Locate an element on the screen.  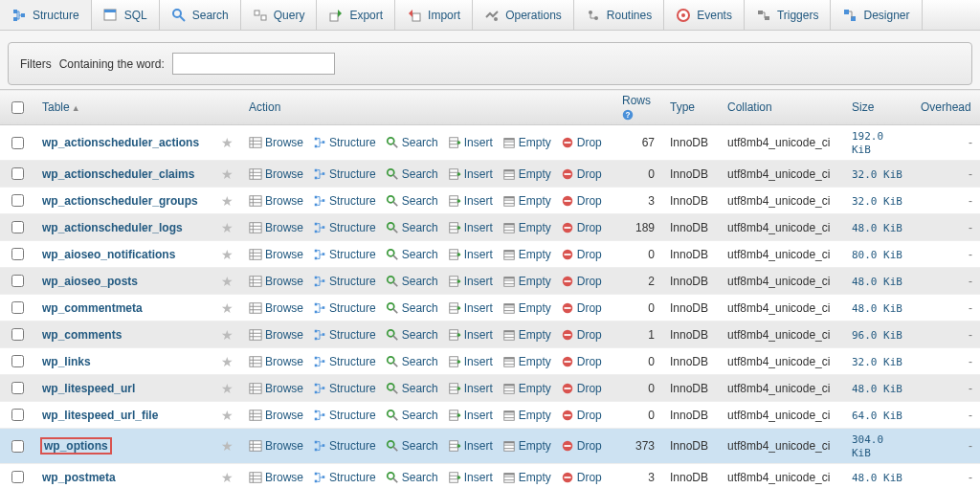
tab-import: Import is located at coordinates (434, 15).